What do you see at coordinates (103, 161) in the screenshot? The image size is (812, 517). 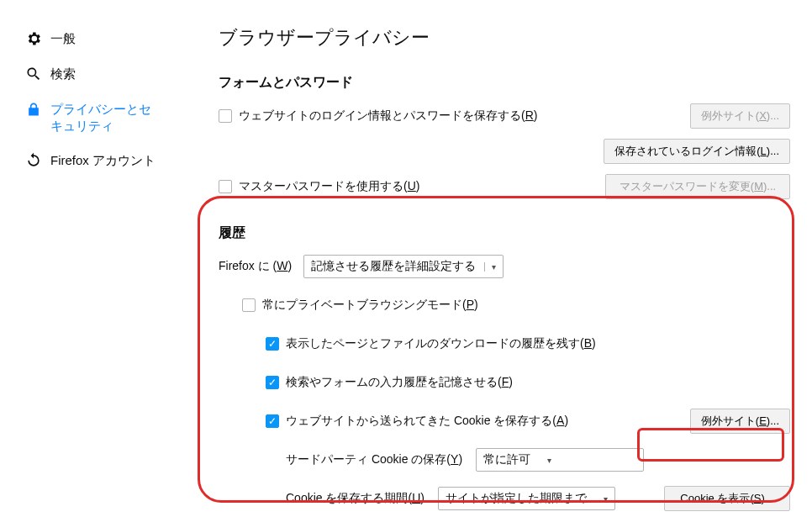 I see `sidebar-item-label: Firefox アカウント` at bounding box center [103, 161].